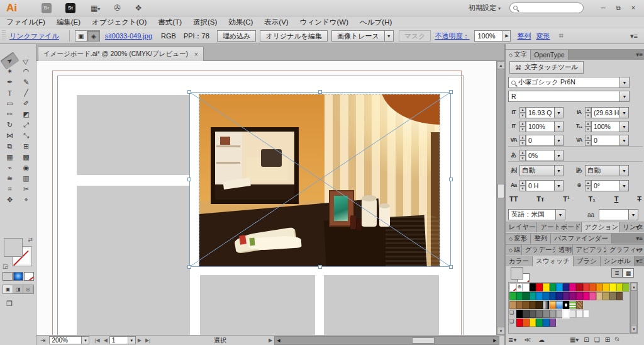  I want to click on aki-left-input: 自動, so click(537, 171).